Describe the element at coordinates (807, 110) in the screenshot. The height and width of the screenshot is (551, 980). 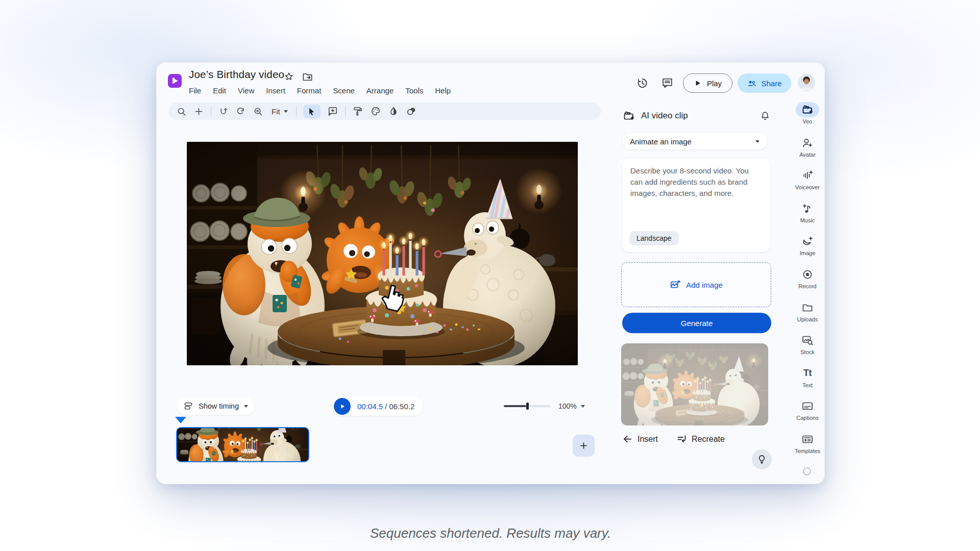
I see `veo-clapper-icon` at that location.